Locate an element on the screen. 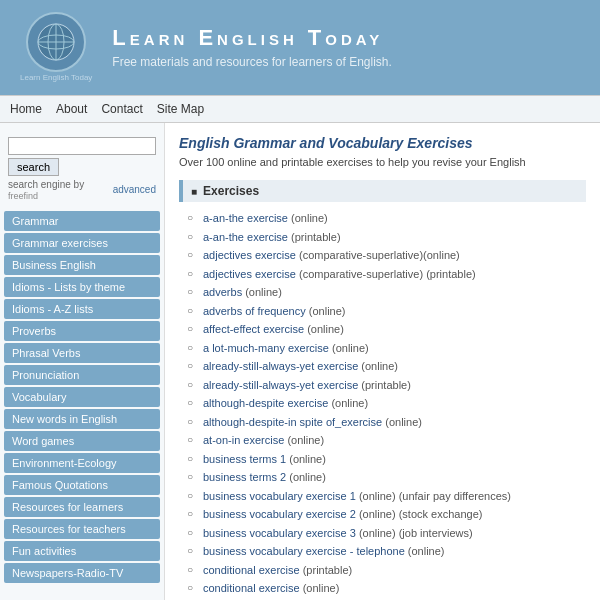 The image size is (600, 600). sidebar-item-newspapers-radio: Newspapers-Radio-TV is located at coordinates (82, 573).